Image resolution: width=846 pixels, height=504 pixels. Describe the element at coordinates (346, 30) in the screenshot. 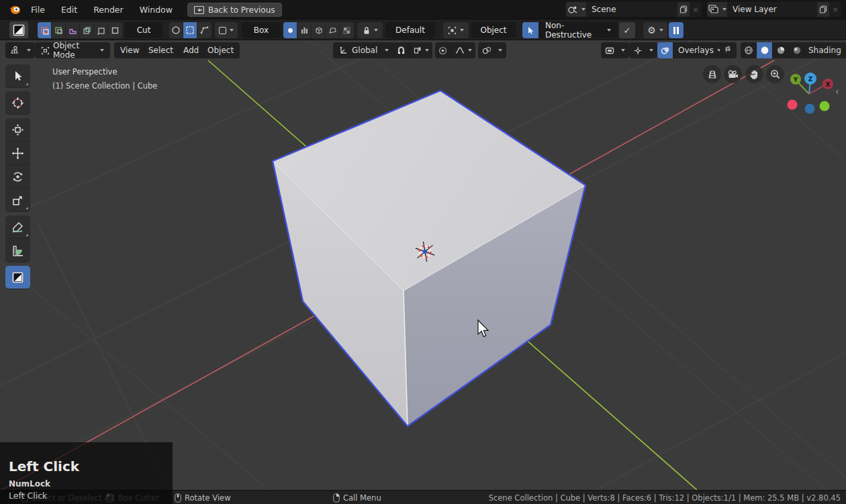

I see `checker-icon` at that location.